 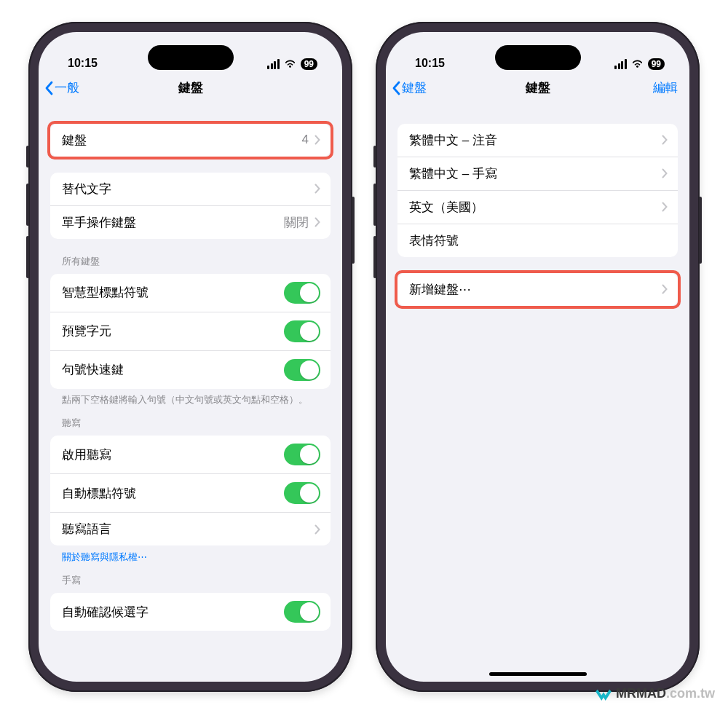 I want to click on nav-bar: 鍵盤 鍵盤 編輯, so click(x=537, y=88).